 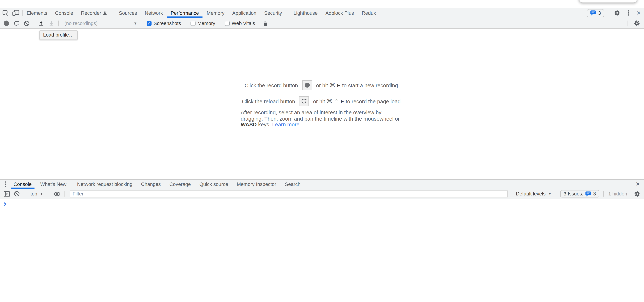 What do you see at coordinates (240, 23) in the screenshot?
I see `web-vitals-checkbox: Web Vitals` at bounding box center [240, 23].